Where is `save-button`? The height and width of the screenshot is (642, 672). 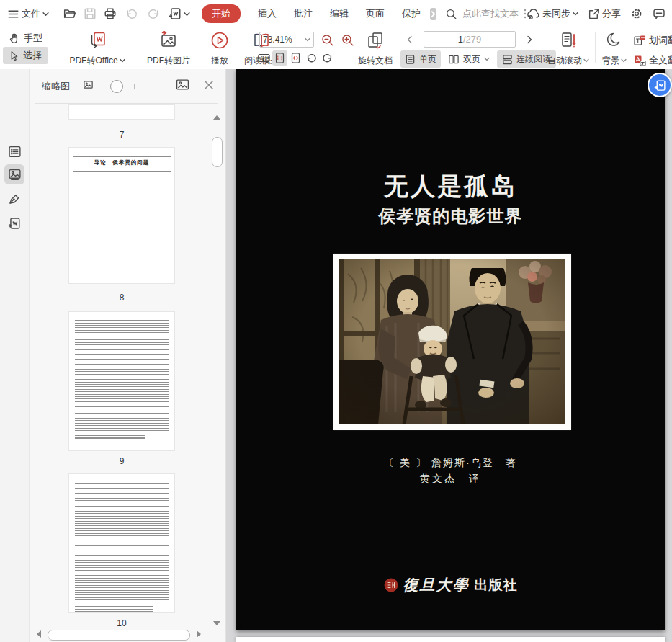 save-button is located at coordinates (90, 14).